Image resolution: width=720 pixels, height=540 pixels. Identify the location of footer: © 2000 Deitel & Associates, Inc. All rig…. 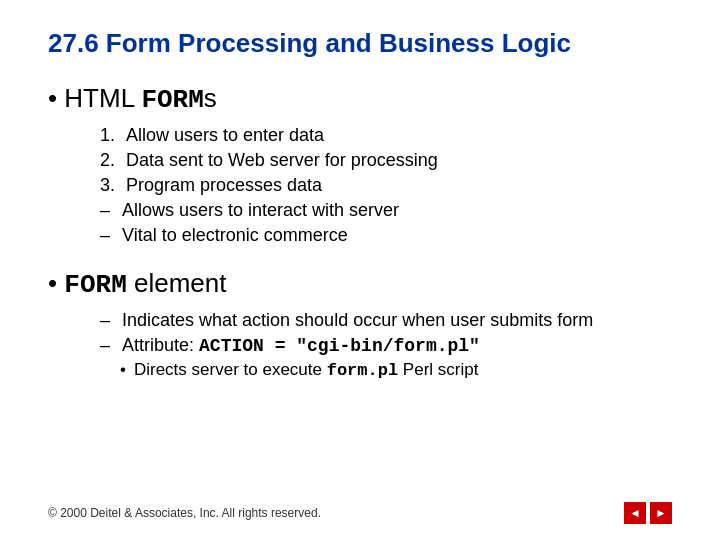
(360, 513).